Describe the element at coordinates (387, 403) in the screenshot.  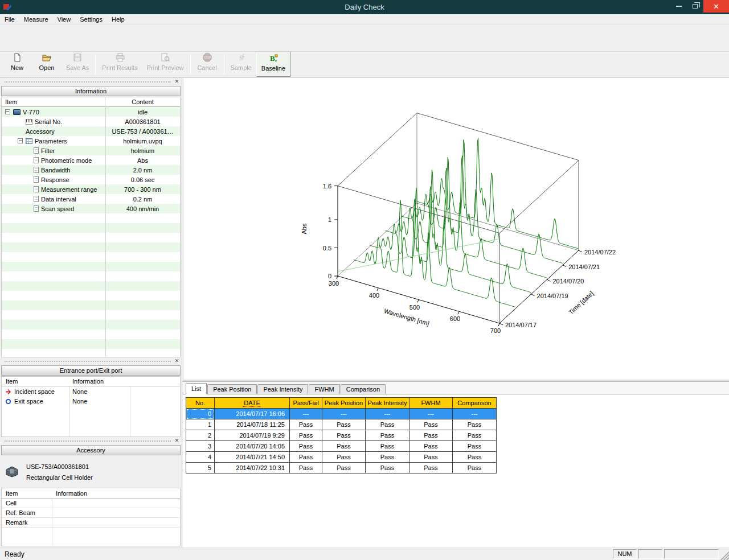
I see `results-col-header: Peak Intensity` at that location.